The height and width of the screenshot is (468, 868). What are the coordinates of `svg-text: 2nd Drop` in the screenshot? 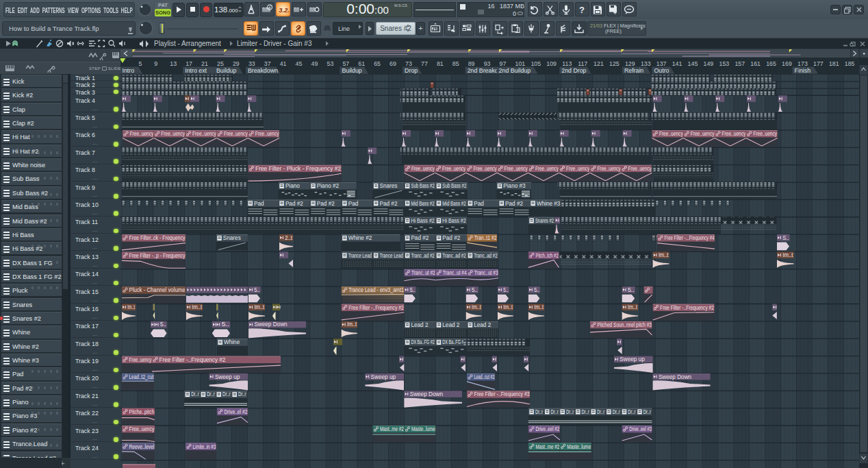 It's located at (574, 71).